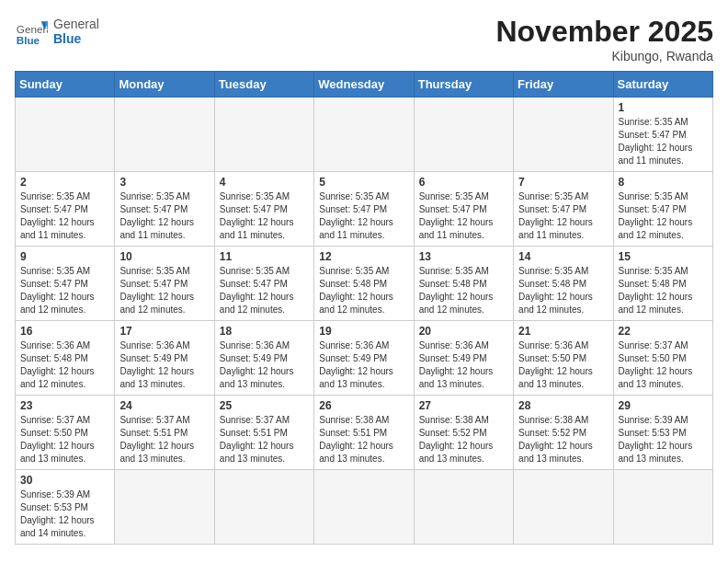 This screenshot has height=563, width=728. I want to click on calendar-cell: 27Sunrise: 5:38 AM Sunset: 5:52 PM Dayli…, so click(463, 432).